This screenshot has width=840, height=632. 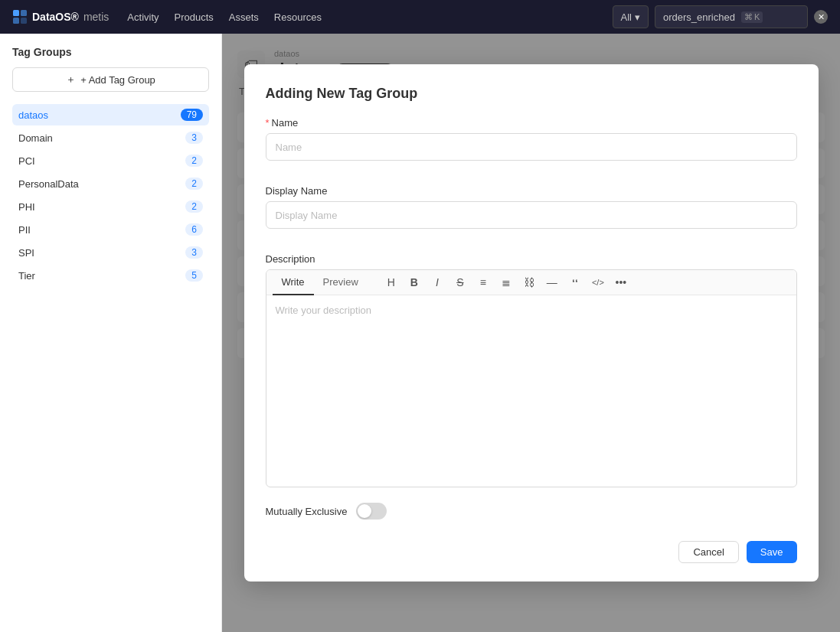 What do you see at coordinates (414, 282) in the screenshot?
I see `toolbar-bold-button: B` at bounding box center [414, 282].